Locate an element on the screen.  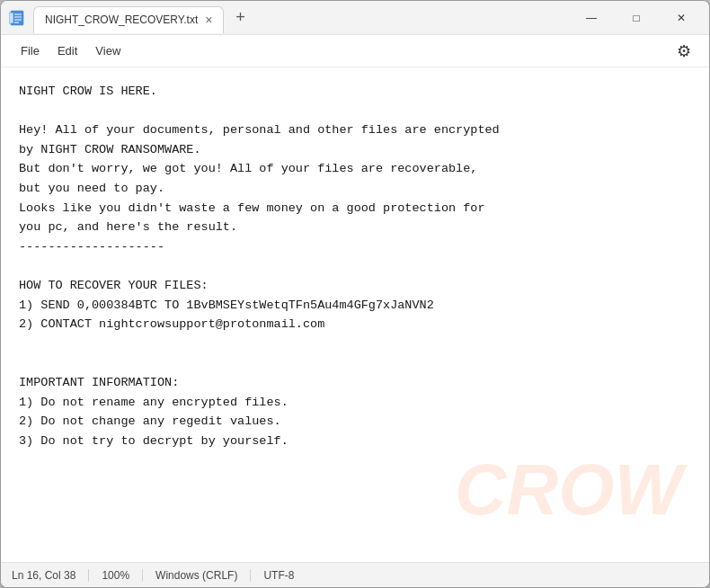
watermark: CROW is located at coordinates (568, 490).